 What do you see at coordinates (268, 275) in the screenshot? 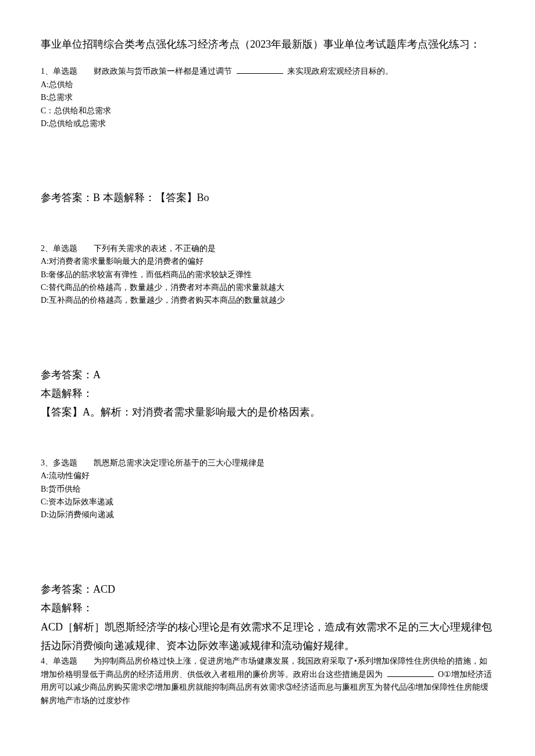
I see `q2-option-b: B:奢侈品的筋求较富有弹性，而低档商品的需求较缺乏弹性` at bounding box center [268, 275].